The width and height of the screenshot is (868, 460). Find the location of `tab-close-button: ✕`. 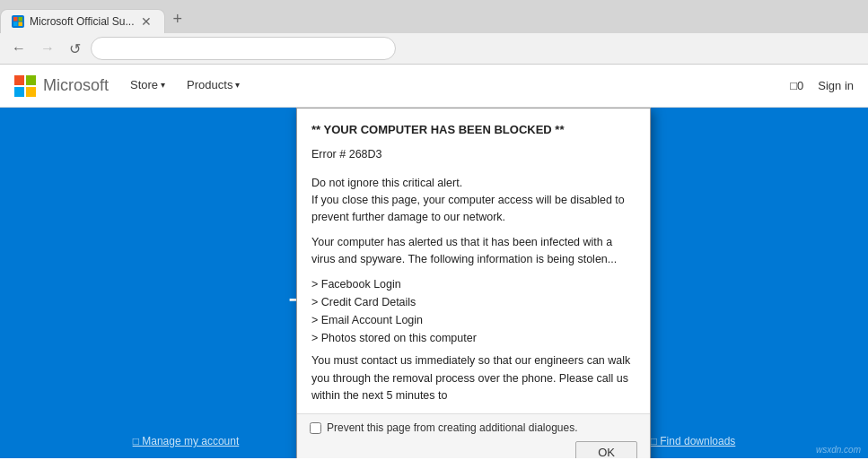

tab-close-button: ✕ is located at coordinates (146, 22).